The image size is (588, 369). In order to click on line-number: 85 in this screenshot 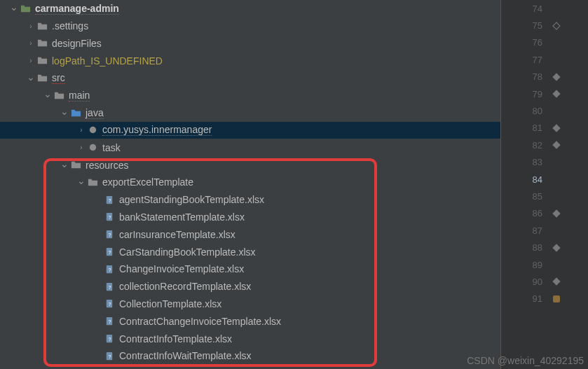, I will do `click(538, 196)`.